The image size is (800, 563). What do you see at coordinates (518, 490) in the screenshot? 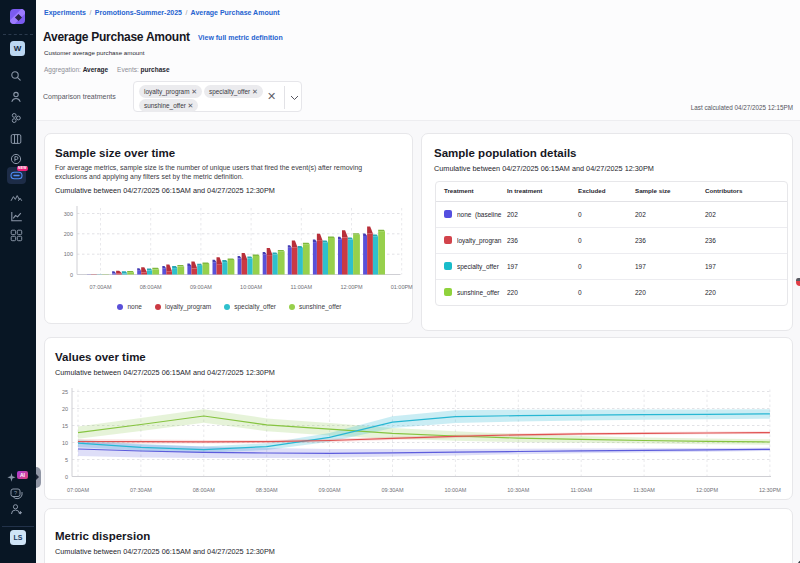
I see `svg-text: 10:30AM` at bounding box center [518, 490].